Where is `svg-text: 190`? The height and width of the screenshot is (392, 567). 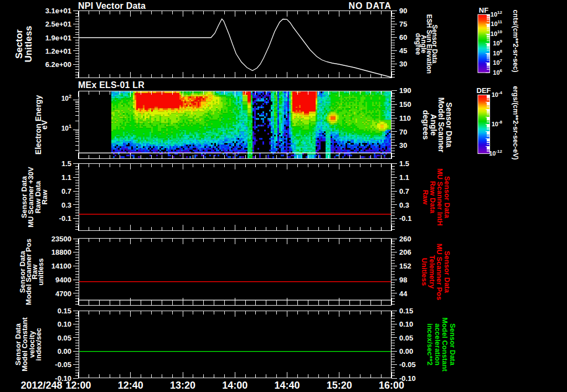
svg-text: 190 is located at coordinates (405, 91).